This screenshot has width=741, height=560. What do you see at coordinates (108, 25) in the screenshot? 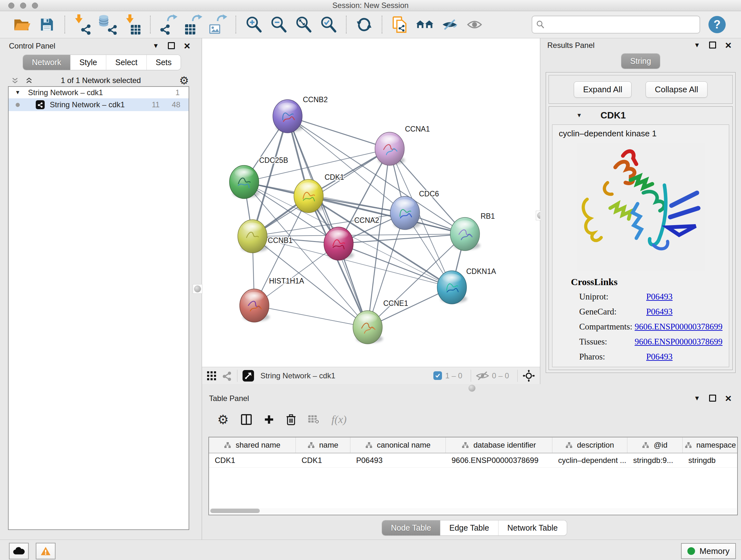
I see `import-database-icon` at bounding box center [108, 25].